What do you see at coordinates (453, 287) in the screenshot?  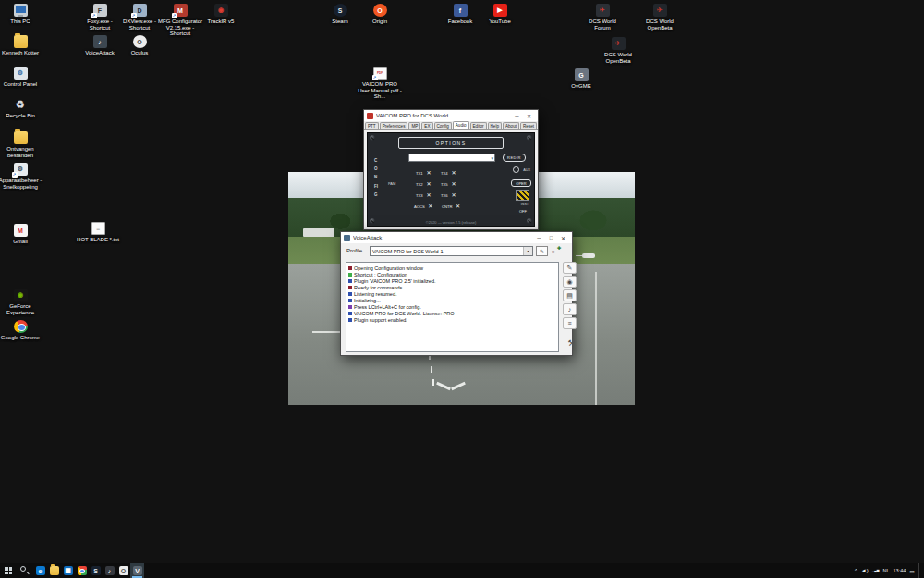 I see `log-line: Ready for commands.` at bounding box center [453, 287].